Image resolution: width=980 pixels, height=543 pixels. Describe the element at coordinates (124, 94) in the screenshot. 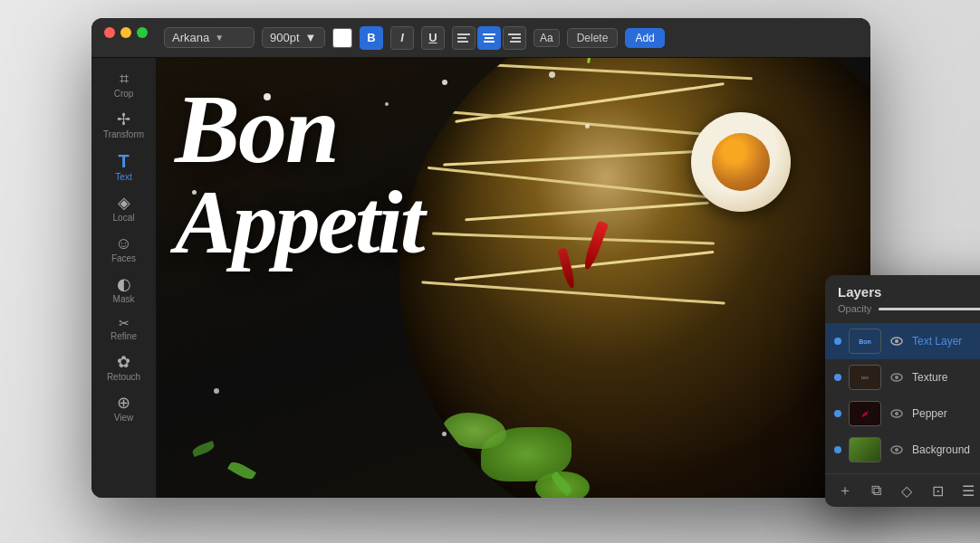

I see `sidebar-label-crop: Crop` at that location.